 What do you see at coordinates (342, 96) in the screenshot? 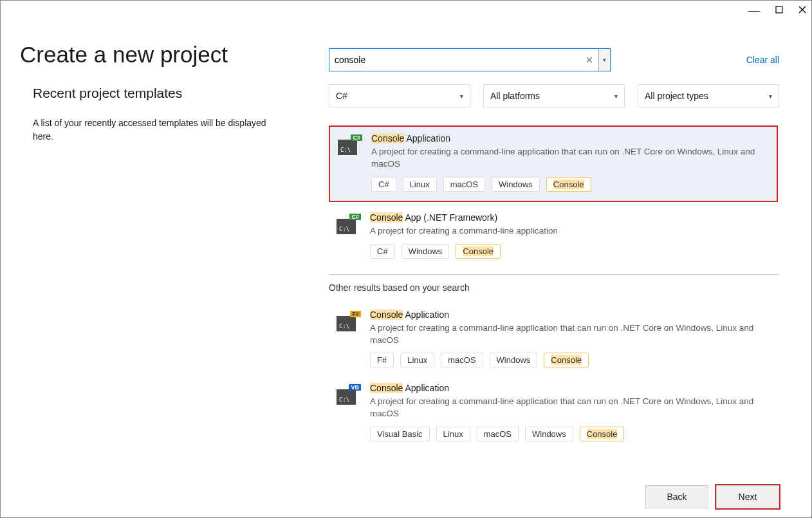
I see `language-filter-value: C#` at bounding box center [342, 96].